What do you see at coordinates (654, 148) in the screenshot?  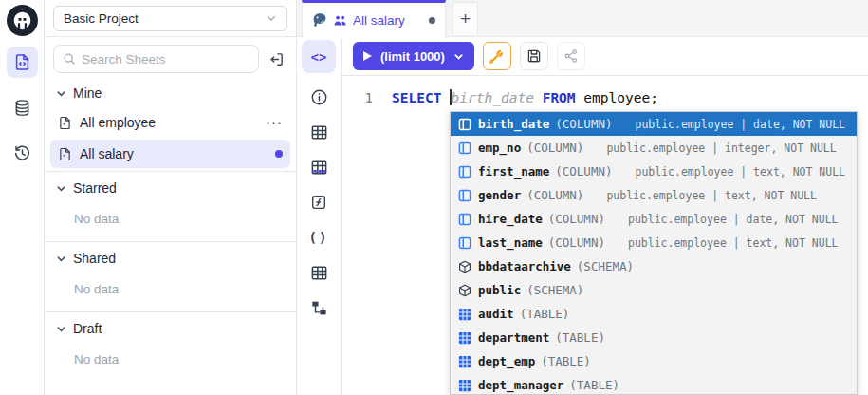 I see `suggestion-item: emp_no (COLUMN) public.employee | intege…` at bounding box center [654, 148].